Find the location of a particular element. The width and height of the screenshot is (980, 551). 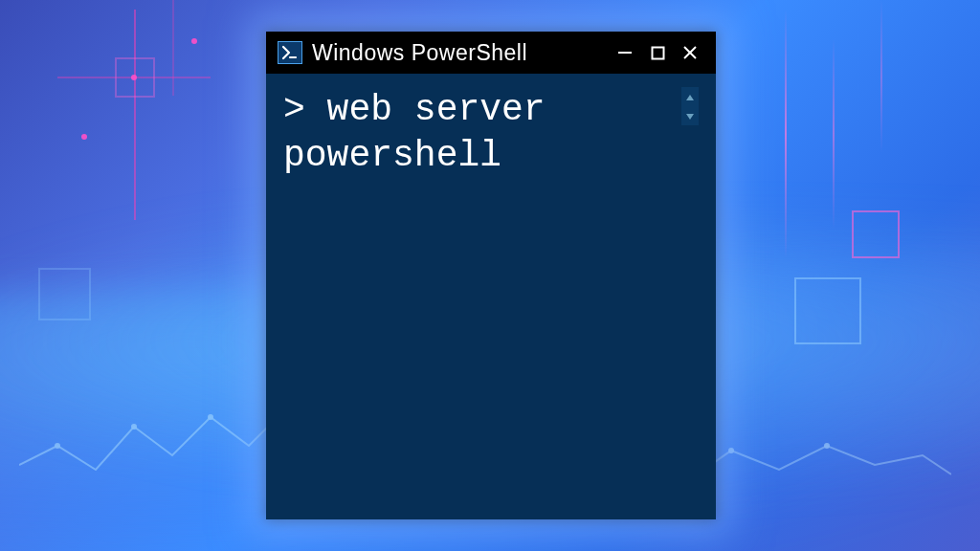

maximize-button is located at coordinates (657, 53).